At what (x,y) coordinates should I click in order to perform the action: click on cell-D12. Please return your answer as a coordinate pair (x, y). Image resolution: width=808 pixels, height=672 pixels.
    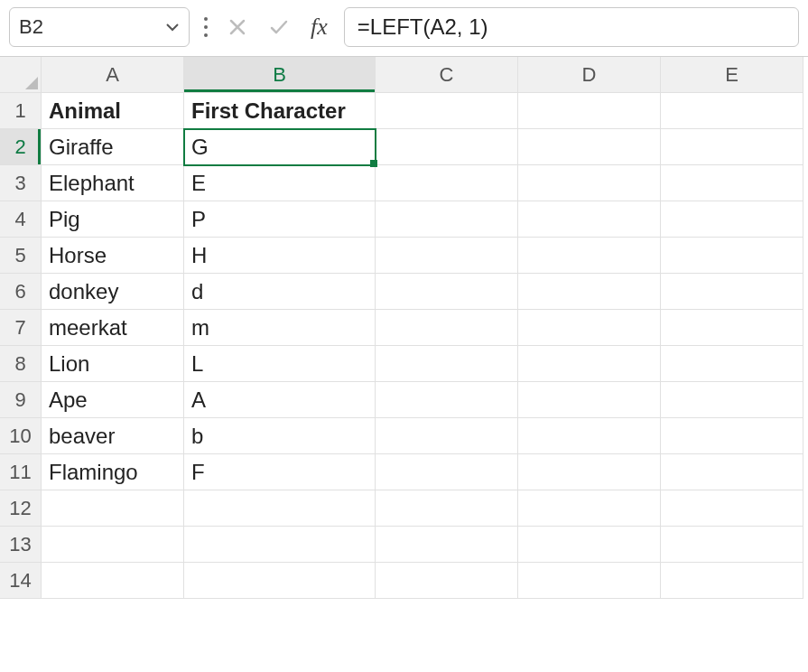
    Looking at the image, I should click on (590, 509).